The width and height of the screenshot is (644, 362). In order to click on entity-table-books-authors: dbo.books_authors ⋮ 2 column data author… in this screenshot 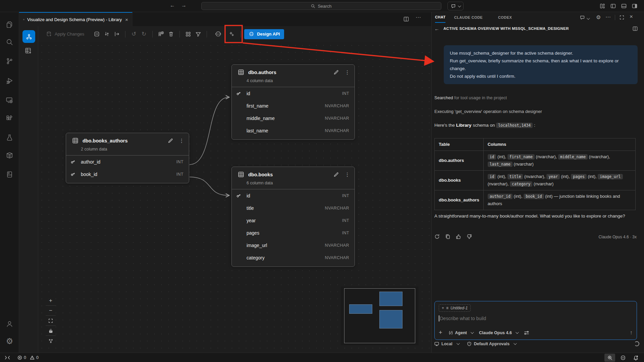, I will do `click(127, 158)`.